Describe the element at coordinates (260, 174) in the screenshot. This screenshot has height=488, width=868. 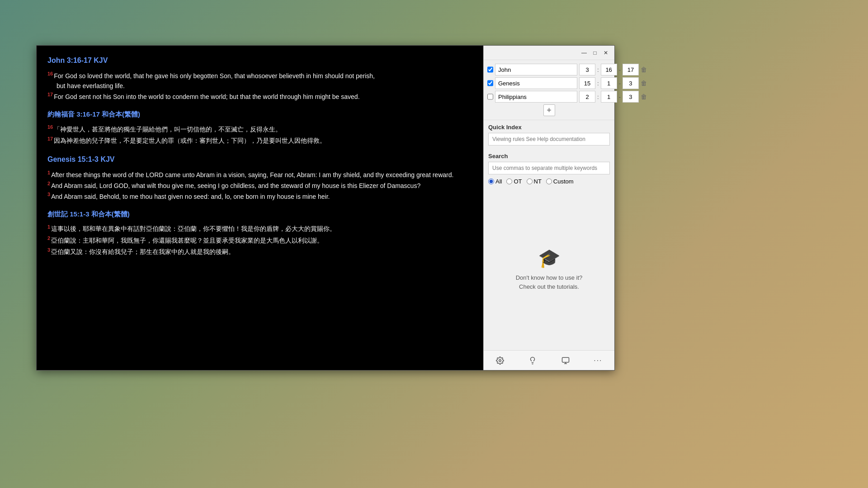
I see `genesis-v1: 1After these things the word of the LORD…` at that location.